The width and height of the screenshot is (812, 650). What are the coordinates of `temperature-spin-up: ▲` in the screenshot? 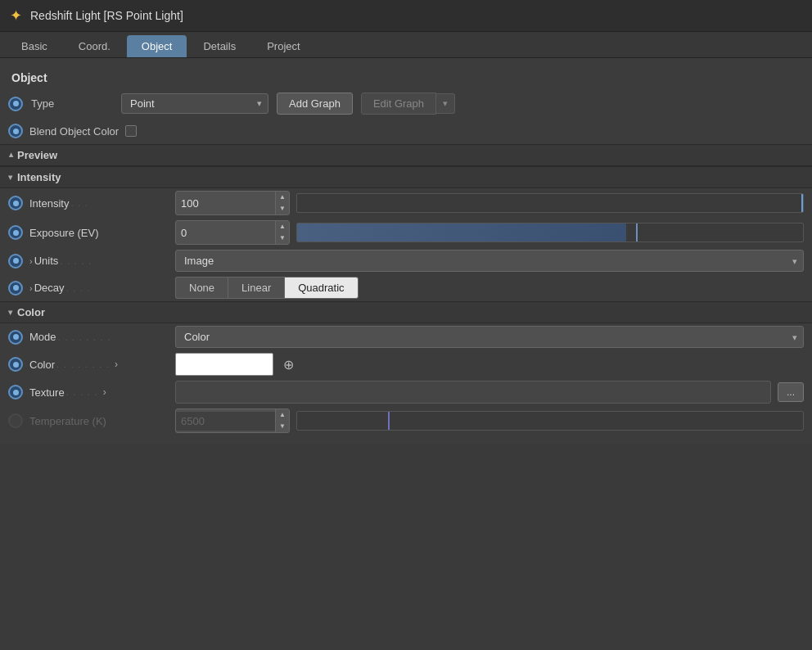 It's located at (282, 415).